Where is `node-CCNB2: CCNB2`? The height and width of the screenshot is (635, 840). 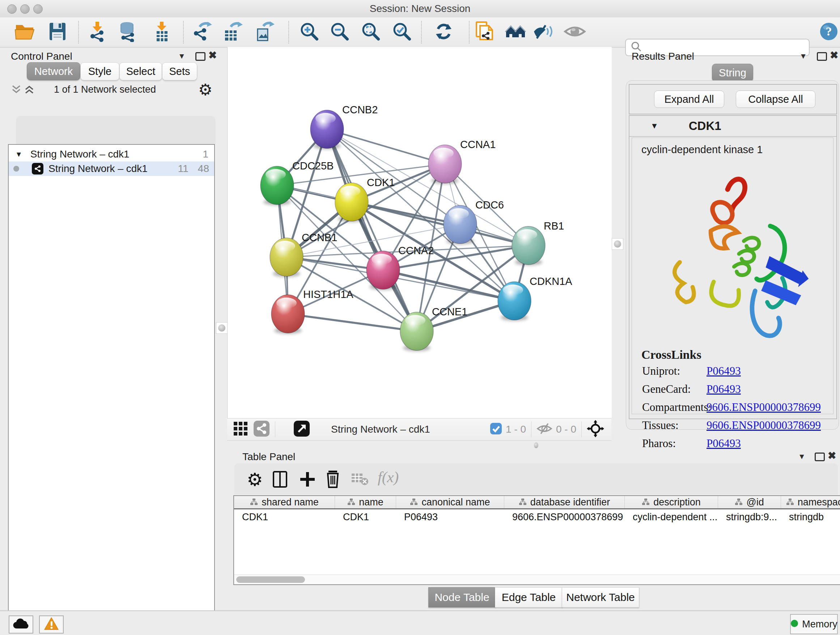
node-CCNB2: CCNB2 is located at coordinates (344, 127).